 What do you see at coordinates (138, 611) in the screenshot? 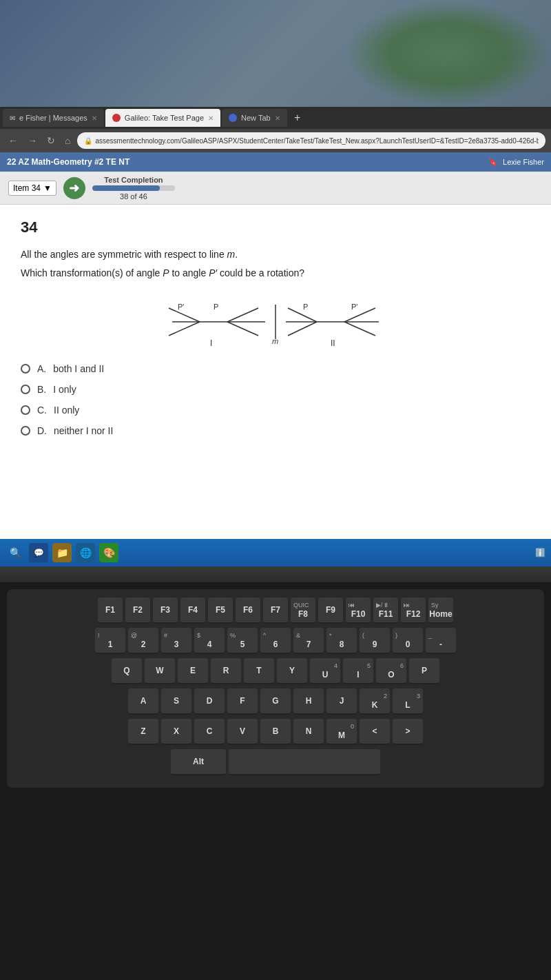
I see `key-f2: F2` at bounding box center [138, 611].